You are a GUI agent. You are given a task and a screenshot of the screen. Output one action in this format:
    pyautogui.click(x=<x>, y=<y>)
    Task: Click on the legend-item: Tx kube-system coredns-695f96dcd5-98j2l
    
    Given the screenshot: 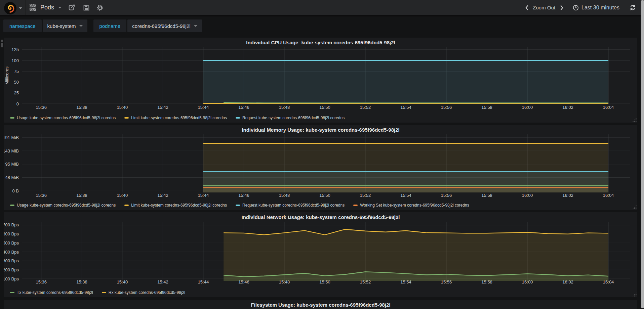 What is the action you would take?
    pyautogui.click(x=52, y=293)
    